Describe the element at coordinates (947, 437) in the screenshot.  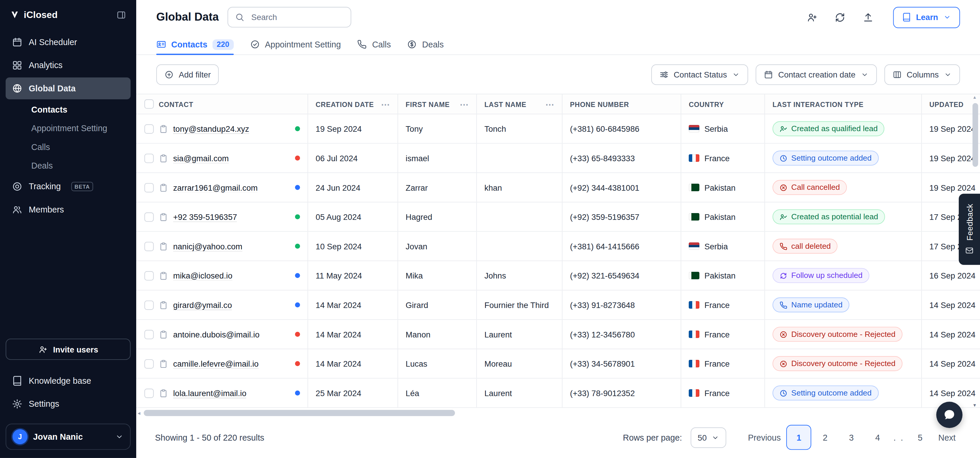
I see `next-page-button: Next` at that location.